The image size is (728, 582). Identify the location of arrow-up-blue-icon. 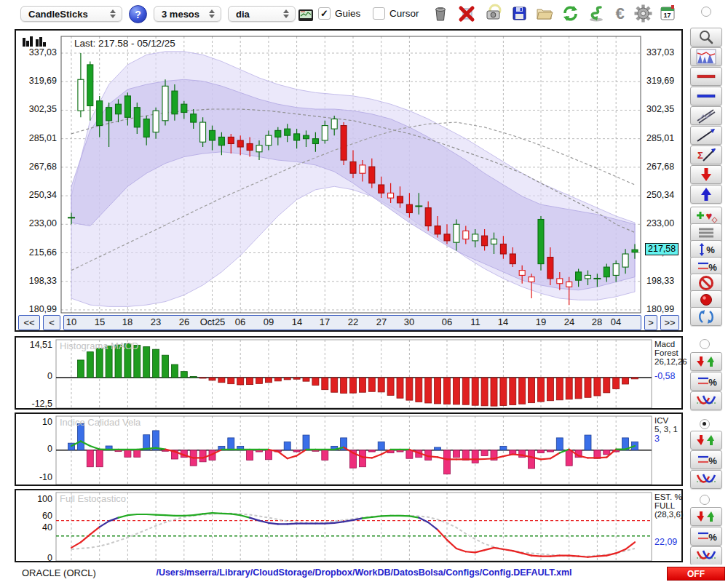
(706, 194).